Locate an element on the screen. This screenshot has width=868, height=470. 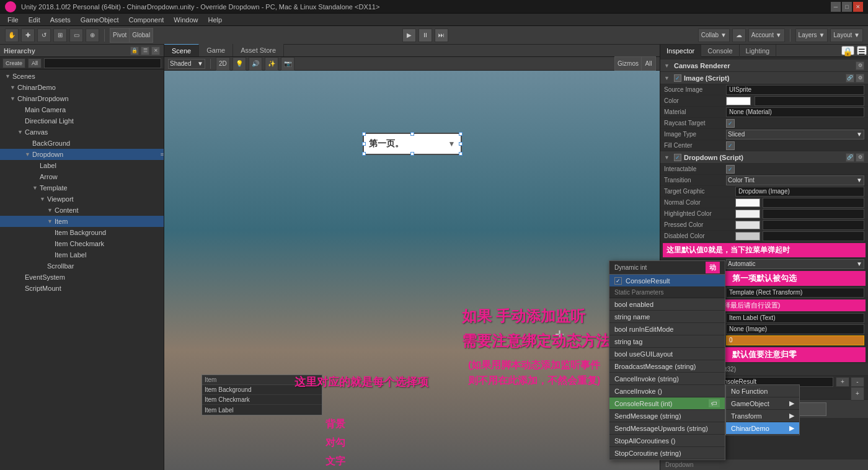
transform-tool: ⊕ is located at coordinates (92, 35).